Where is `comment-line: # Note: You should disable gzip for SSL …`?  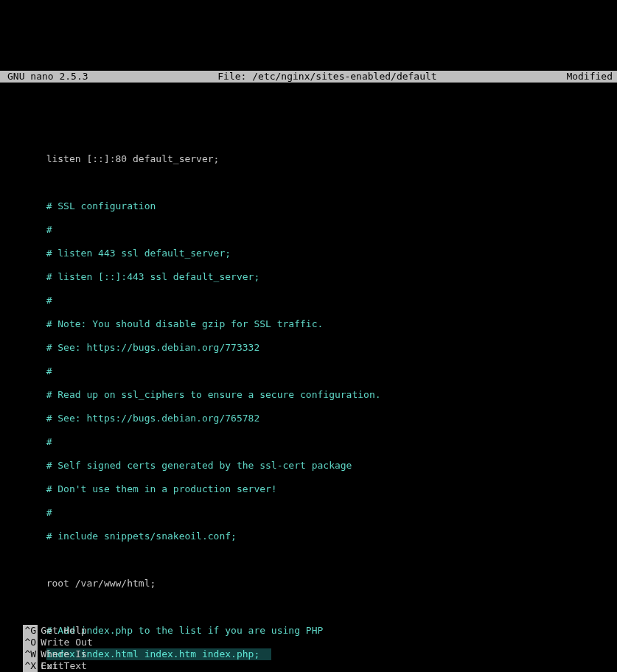
comment-line: # Note: You should disable gzip for SSL … is located at coordinates (185, 324).